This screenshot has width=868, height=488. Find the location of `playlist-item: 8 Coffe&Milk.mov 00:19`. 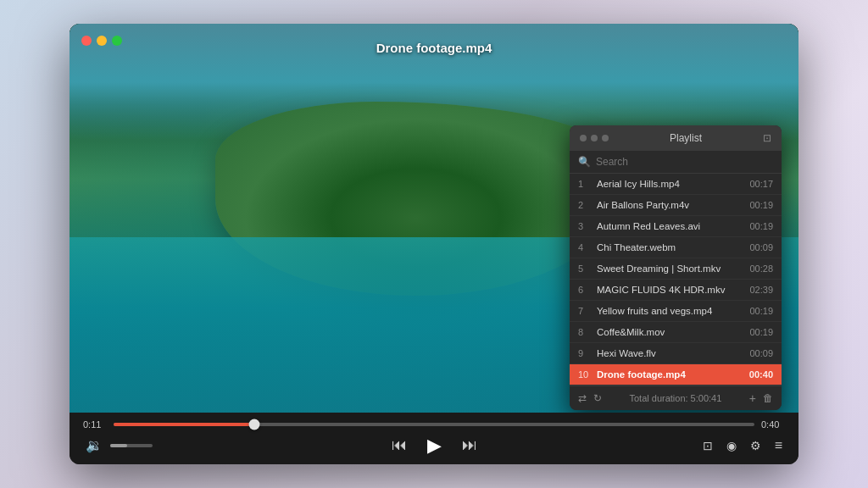

playlist-item: 8 Coffe&Milk.mov 00:19 is located at coordinates (676, 332).